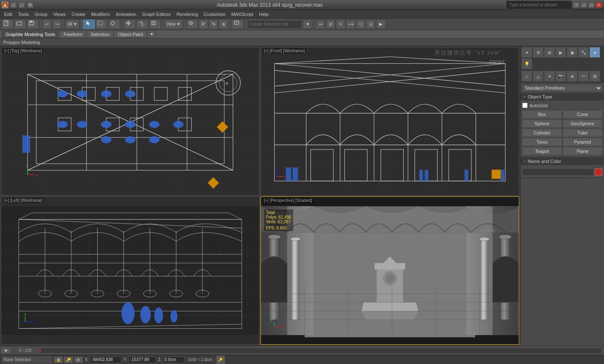 This screenshot has height=364, width=604. I want to click on cameras-icon: 📷, so click(561, 76).